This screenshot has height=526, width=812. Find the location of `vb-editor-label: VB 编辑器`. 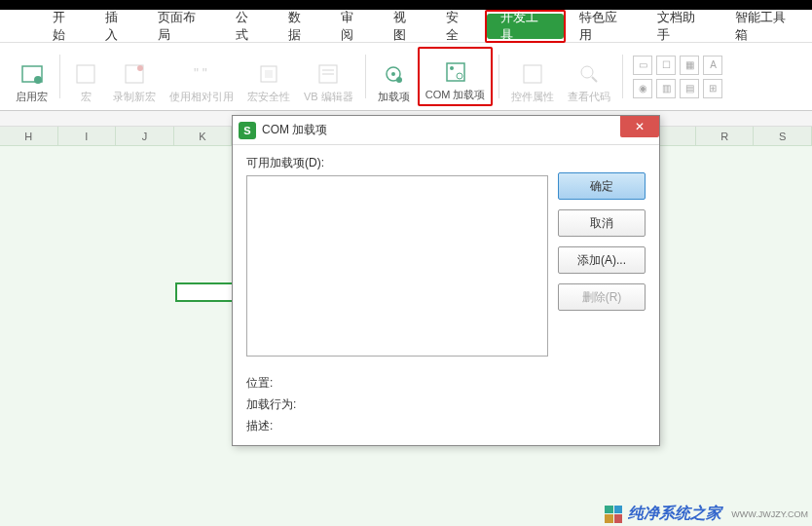

vb-editor-label: VB 编辑器 is located at coordinates (329, 97).